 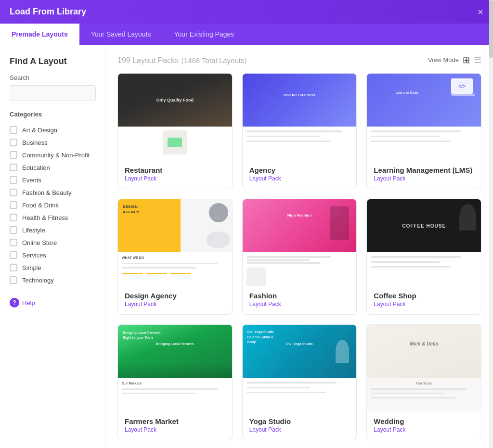 What do you see at coordinates (182, 60) in the screenshot?
I see `layout-count-area: 199 Layout Packs (1468 Total Layouts)` at bounding box center [182, 60].